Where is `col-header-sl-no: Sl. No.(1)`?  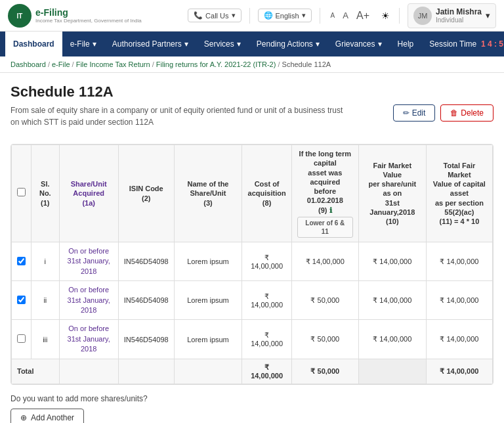
col-header-sl-no: Sl. No.(1) is located at coordinates (46, 194).